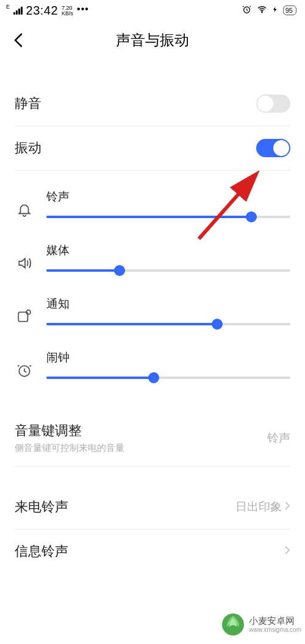 The image size is (305, 644). I want to click on watermark-text: 小麦安卓网 www.xmsigma.com, so click(275, 625).